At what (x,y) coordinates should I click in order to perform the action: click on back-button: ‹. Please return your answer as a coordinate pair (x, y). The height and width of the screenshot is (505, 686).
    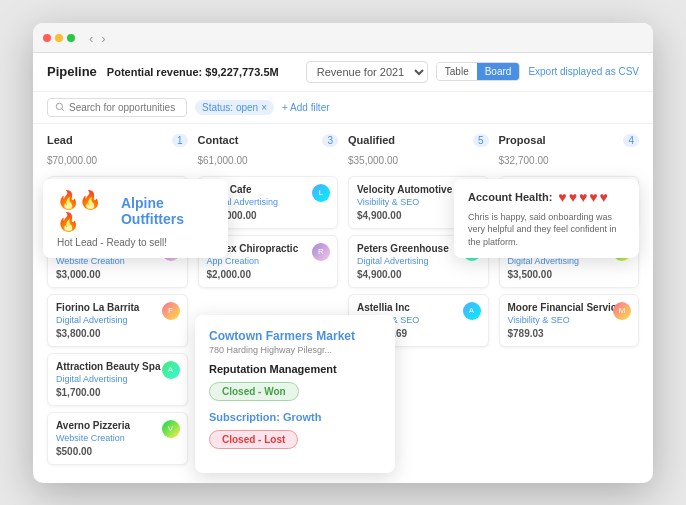
    Looking at the image, I should click on (91, 38).